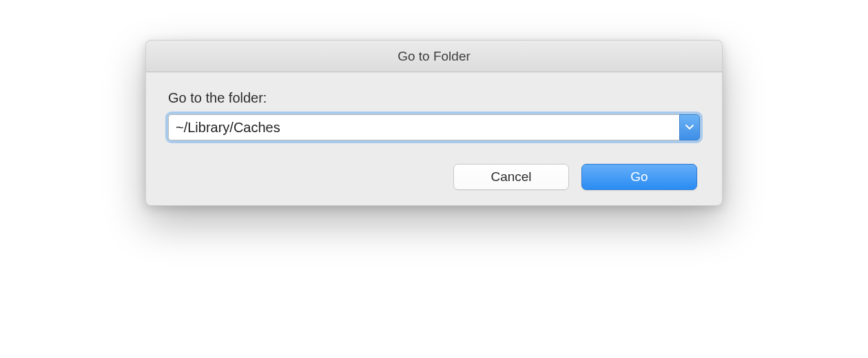 This screenshot has width=868, height=358. What do you see at coordinates (434, 56) in the screenshot?
I see `titlebar: Go to Folder` at bounding box center [434, 56].